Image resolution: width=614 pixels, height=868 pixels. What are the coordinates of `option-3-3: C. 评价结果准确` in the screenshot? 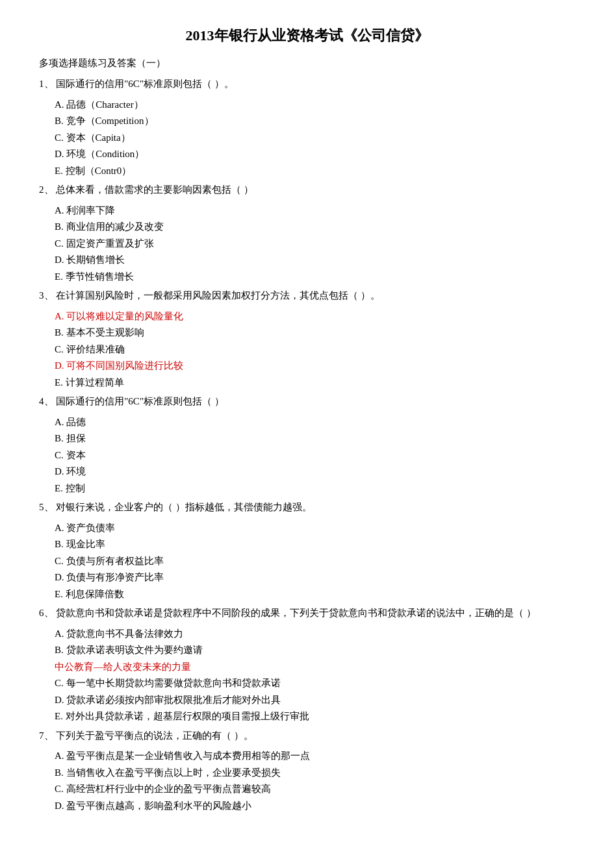 It's located at (314, 350).